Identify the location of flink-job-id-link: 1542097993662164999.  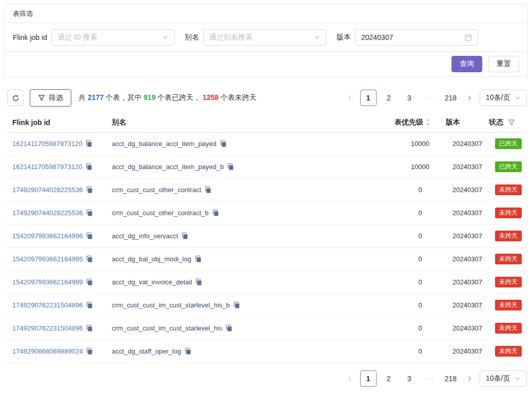
(47, 282).